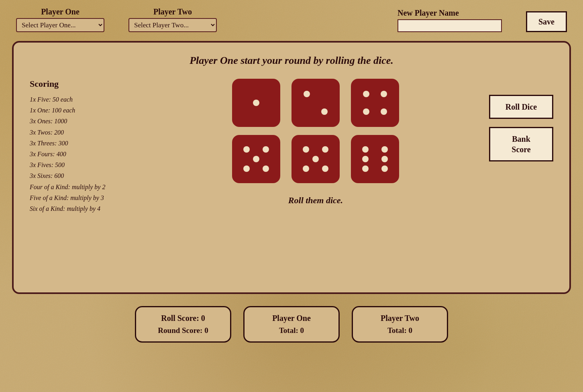  Describe the element at coordinates (60, 20) in the screenshot. I see `player-one-group: Player One Select Player One...Player 1P…` at that location.